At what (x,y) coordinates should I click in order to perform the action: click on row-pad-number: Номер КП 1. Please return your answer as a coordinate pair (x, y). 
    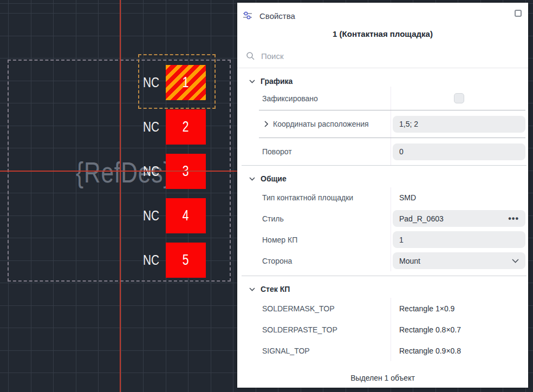
    Looking at the image, I should click on (382, 239).